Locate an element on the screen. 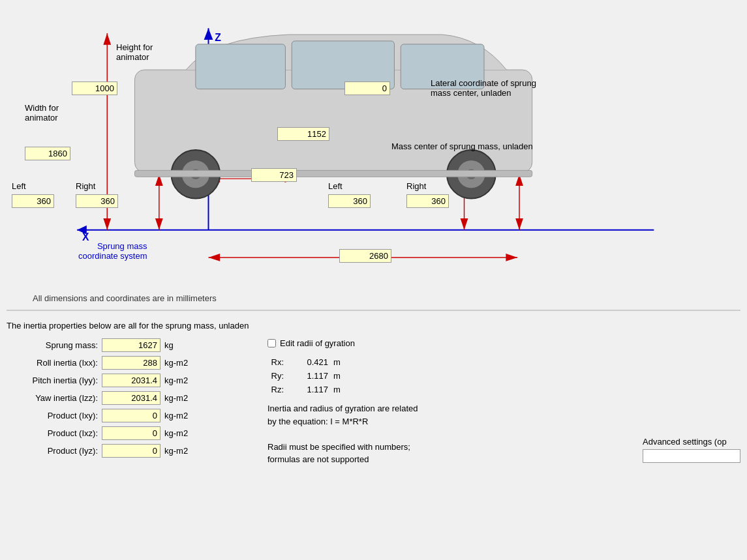  sprung-mass-row: Sprung mass: kg is located at coordinates (124, 346).